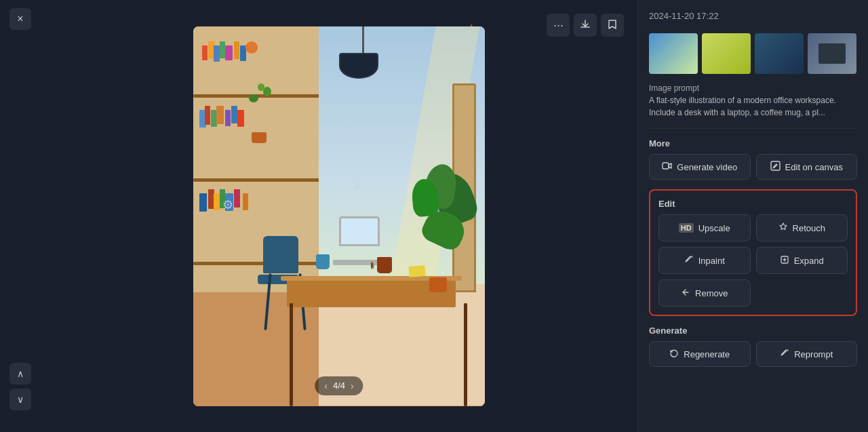 The width and height of the screenshot is (868, 432). I want to click on remove-button: Remove, so click(705, 293).